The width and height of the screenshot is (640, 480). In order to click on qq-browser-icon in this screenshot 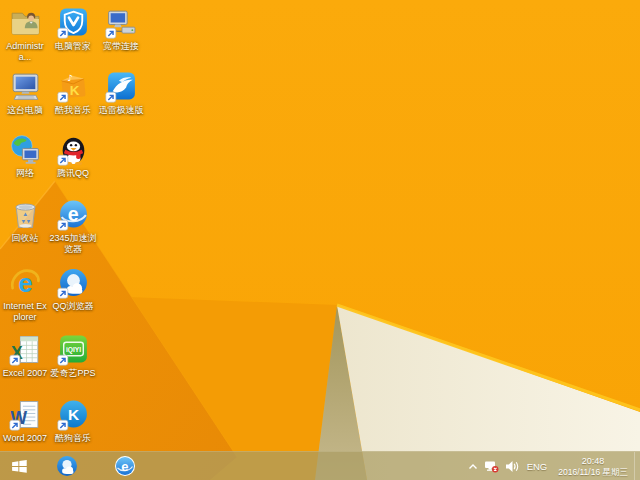, I will do `click(74, 282)`.